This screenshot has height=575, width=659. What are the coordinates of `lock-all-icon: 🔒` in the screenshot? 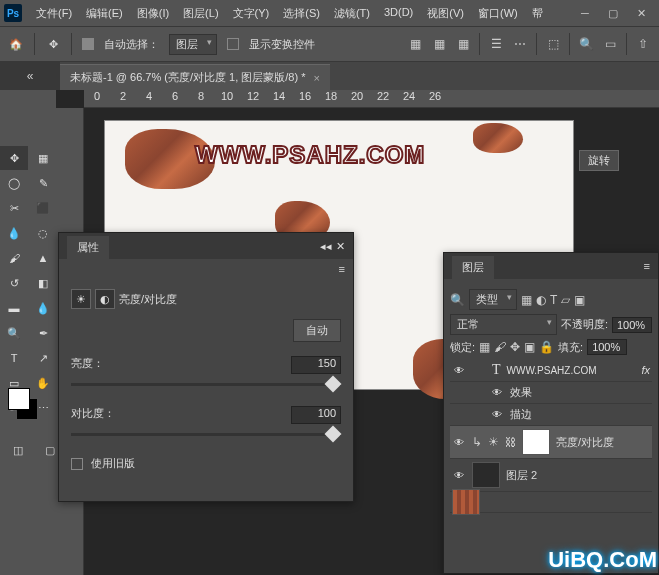 It's located at (546, 347).